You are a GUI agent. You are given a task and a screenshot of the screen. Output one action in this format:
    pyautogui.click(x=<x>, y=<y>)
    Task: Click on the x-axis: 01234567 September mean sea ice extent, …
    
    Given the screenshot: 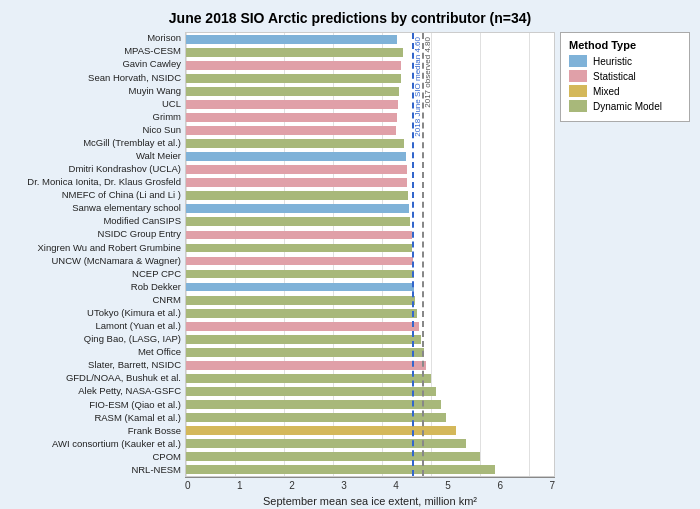 What is the action you would take?
    pyautogui.click(x=370, y=492)
    